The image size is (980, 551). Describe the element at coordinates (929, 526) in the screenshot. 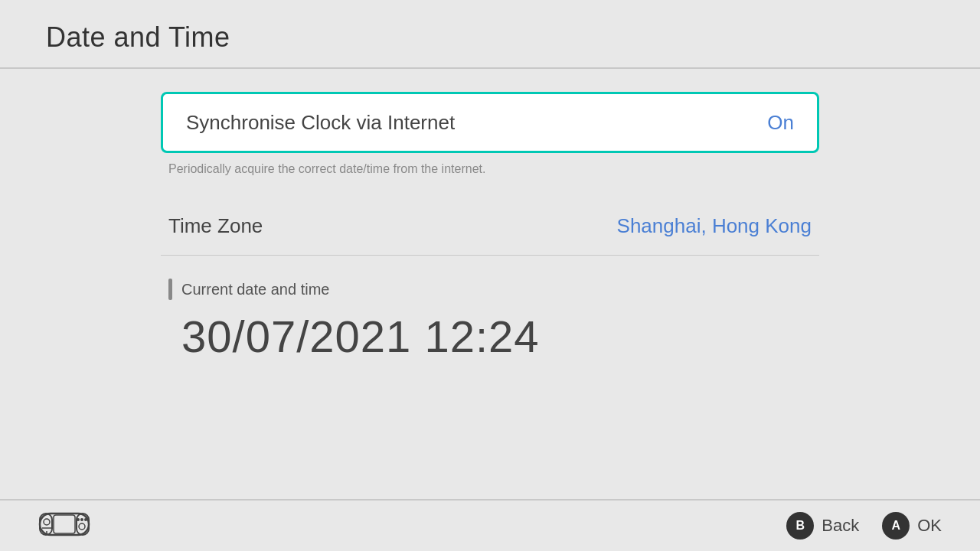

I see `ok-label: OK` at that location.